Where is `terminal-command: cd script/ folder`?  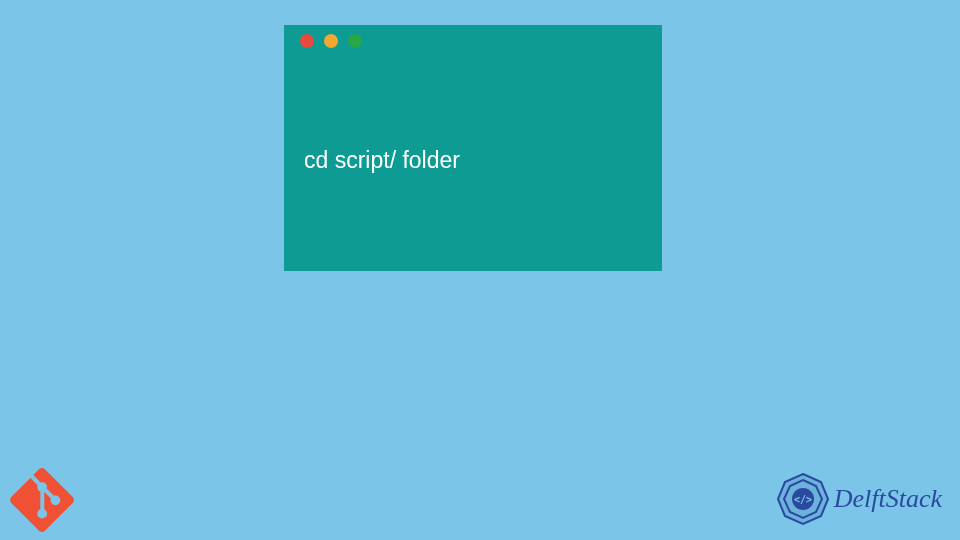
terminal-command: cd script/ folder is located at coordinates (382, 160).